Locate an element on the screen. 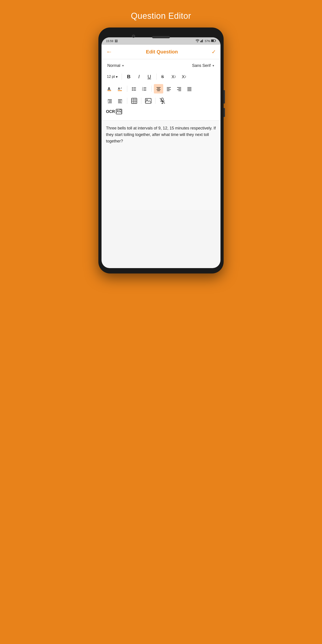  font-style-dropdown: Normal ▼ is located at coordinates (116, 66).